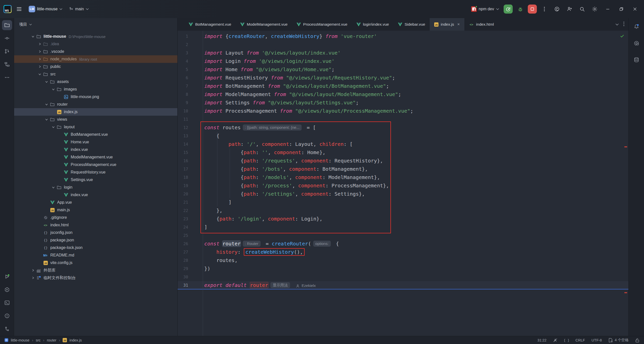  I want to click on tree-item-BotManagement.vue: BotManagement.vue, so click(96, 135).